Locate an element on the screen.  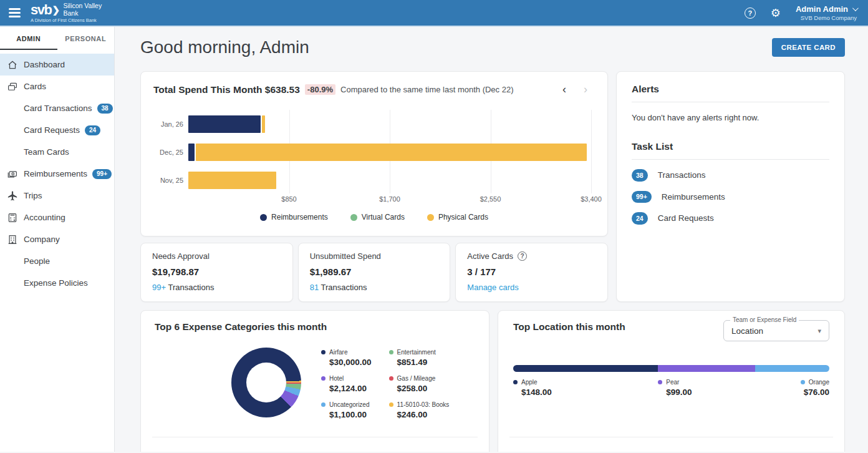
sidebar-item-card-requests: Card Requests24 is located at coordinates (57, 130).